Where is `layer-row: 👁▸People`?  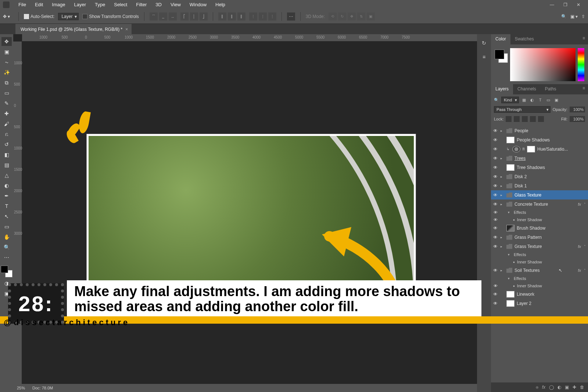
layer-row: 👁▸People is located at coordinates (539, 131).